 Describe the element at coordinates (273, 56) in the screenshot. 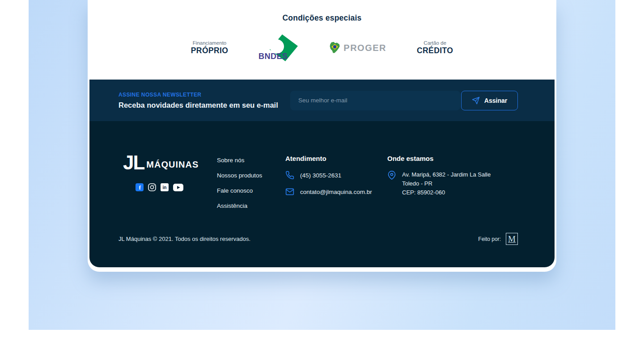

I see `bndes-wordmark: BNDES` at that location.